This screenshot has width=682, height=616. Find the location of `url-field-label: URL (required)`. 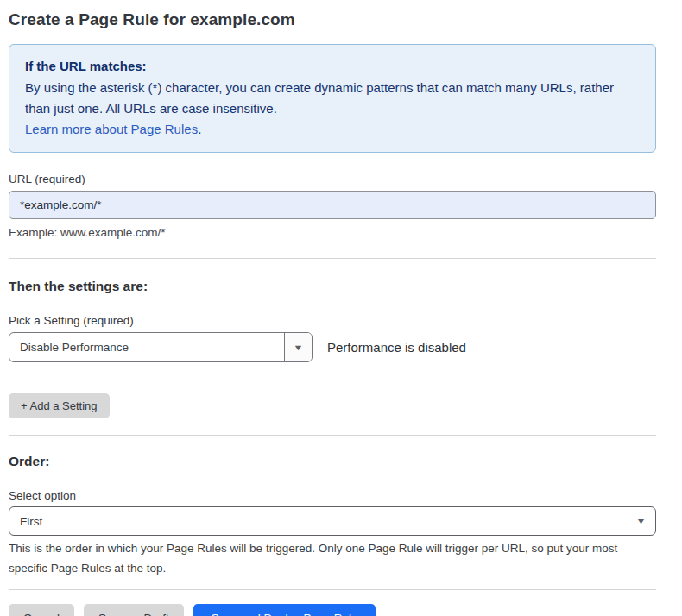

url-field-label: URL (required) is located at coordinates (332, 179).